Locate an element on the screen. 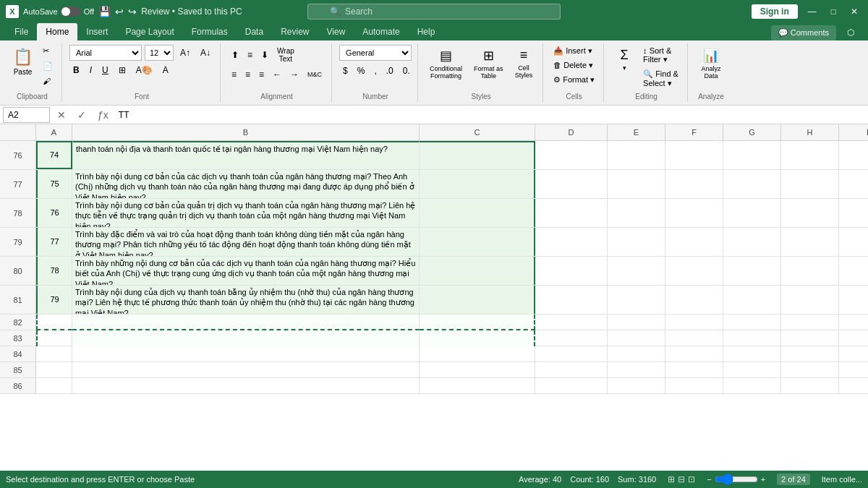 The width and height of the screenshot is (868, 488). cell-80-B: Trình bày những nội dung cơ bản của các … is located at coordinates (246, 270).